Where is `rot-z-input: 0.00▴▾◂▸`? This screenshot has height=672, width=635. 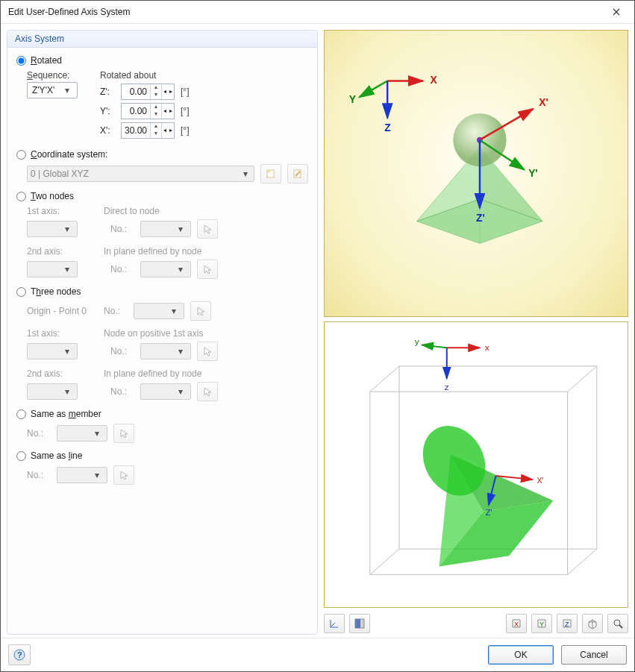
rot-z-input: 0.00▴▾◂▸ is located at coordinates (148, 92).